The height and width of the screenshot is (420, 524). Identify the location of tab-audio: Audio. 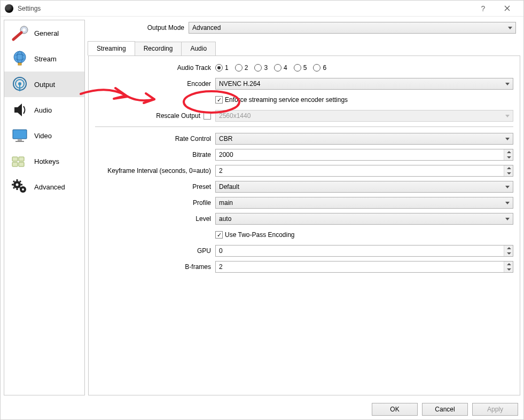
(199, 49).